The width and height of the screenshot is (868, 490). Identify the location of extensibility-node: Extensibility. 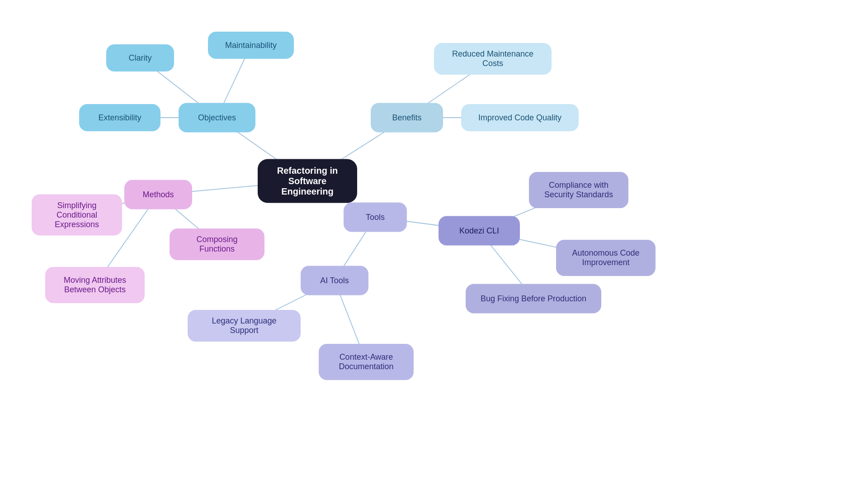
(120, 118).